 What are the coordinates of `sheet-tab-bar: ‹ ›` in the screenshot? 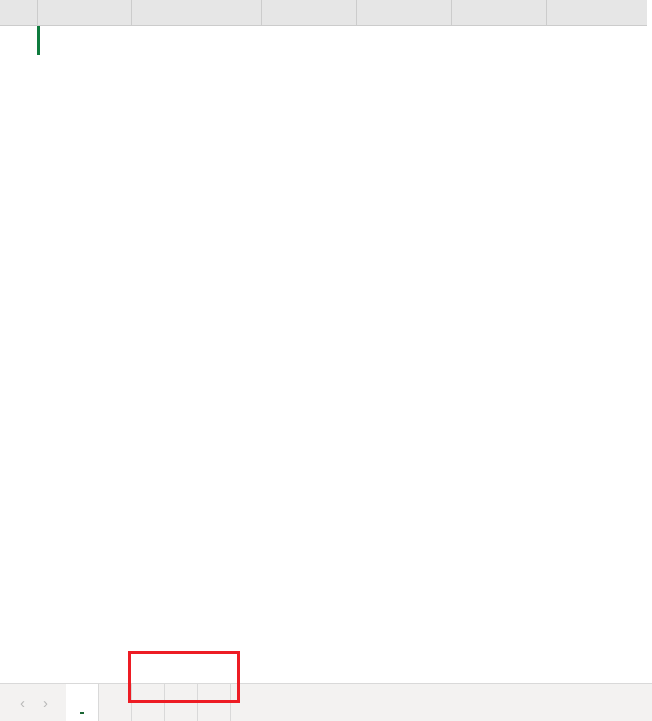 It's located at (326, 702).